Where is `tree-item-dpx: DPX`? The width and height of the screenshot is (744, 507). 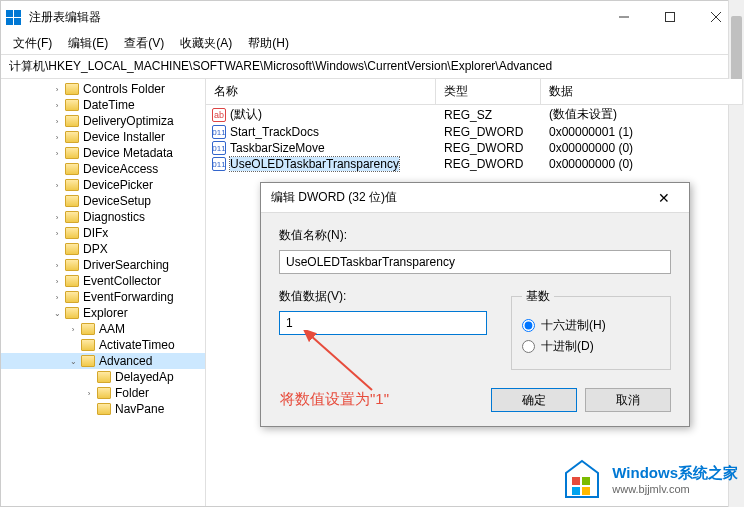
tree-item-dpx: DPX is located at coordinates (103, 249).